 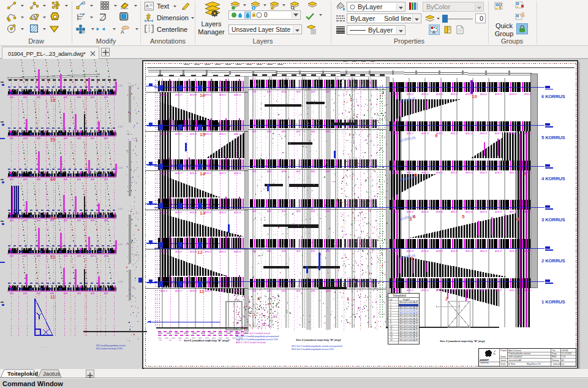 I want to click on svg-text: Adre 4 kinnistu, so click(x=514, y=351).